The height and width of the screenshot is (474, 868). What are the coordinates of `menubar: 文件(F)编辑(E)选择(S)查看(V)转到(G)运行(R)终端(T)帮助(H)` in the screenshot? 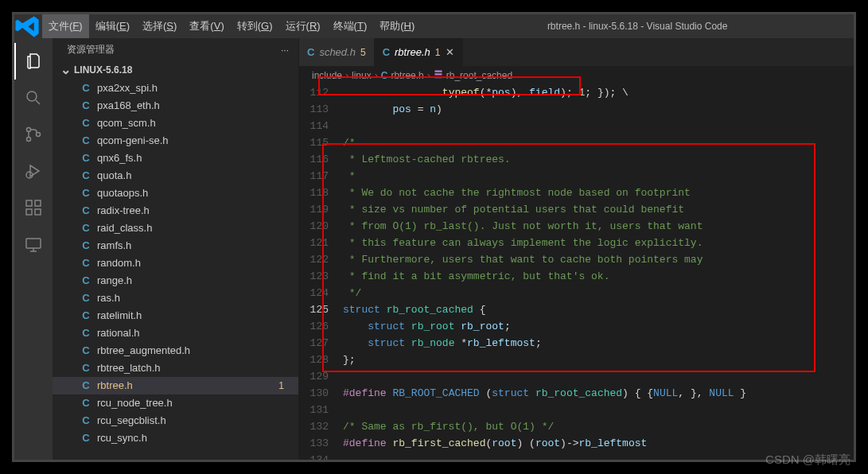 It's located at (232, 26).